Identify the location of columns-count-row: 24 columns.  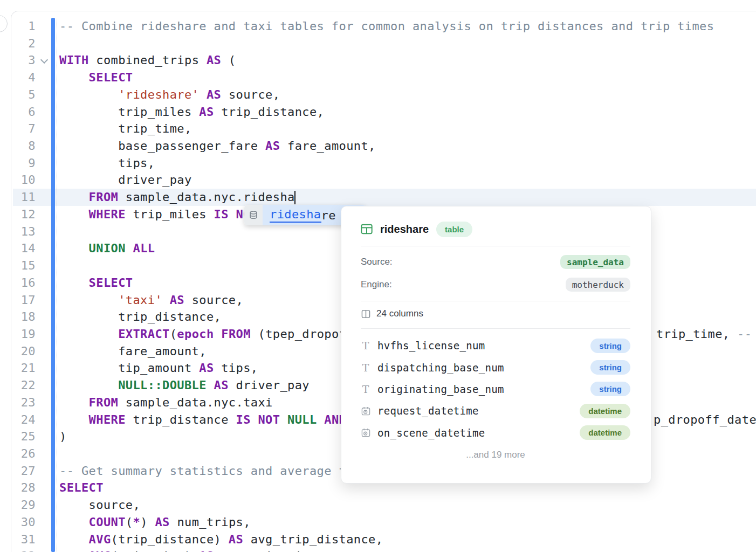
(392, 314).